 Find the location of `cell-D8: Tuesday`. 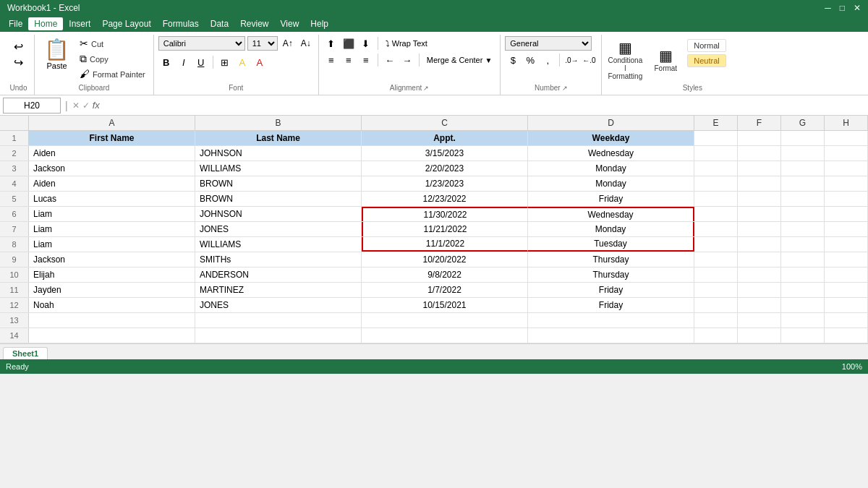

cell-D8: Tuesday is located at coordinates (611, 244).